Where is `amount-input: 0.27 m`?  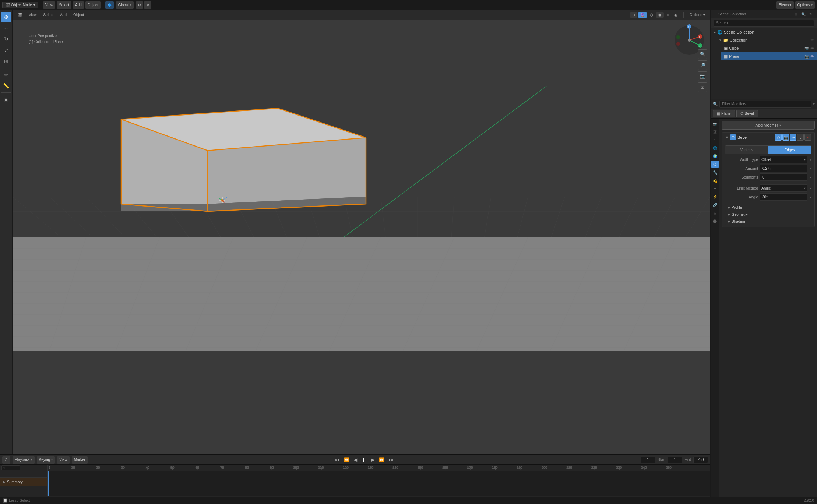
amount-input: 0.27 m is located at coordinates (783, 168).